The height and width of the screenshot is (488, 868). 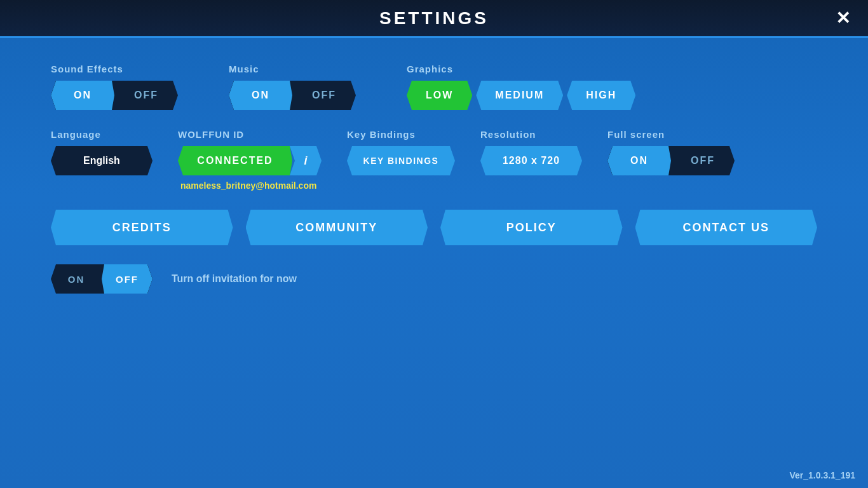 I want to click on graphics-label: Graphics, so click(x=430, y=69).